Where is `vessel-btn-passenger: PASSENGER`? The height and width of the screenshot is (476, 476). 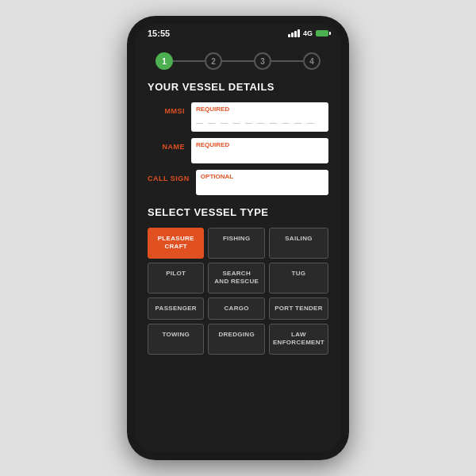
vessel-btn-passenger: PASSENGER is located at coordinates (176, 309).